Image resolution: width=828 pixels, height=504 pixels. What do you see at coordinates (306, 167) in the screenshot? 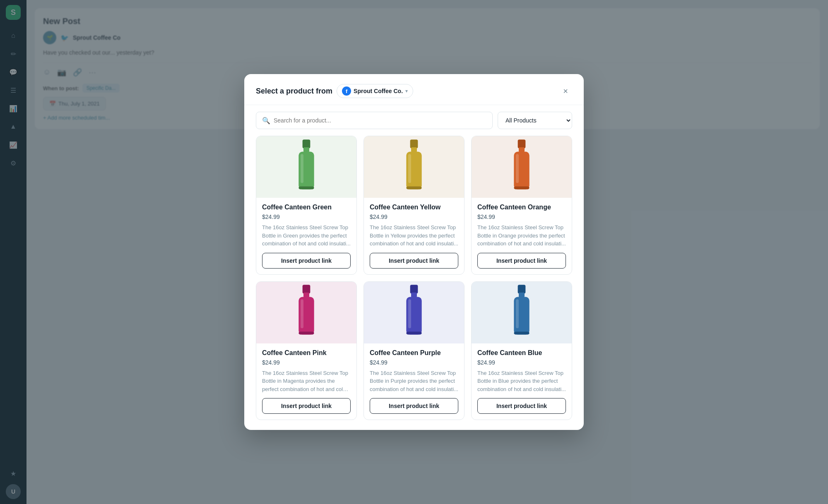
I see `bottle-svg-green` at bounding box center [306, 167].